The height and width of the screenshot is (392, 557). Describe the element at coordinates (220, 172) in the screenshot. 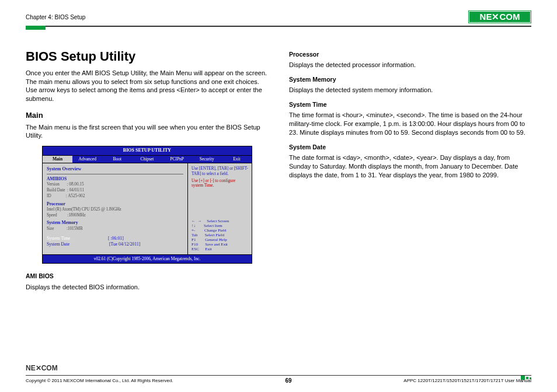

I see `bios-help1: Use [ENTER], [TAB] or [SHIFT-TAB] to sel…` at that location.